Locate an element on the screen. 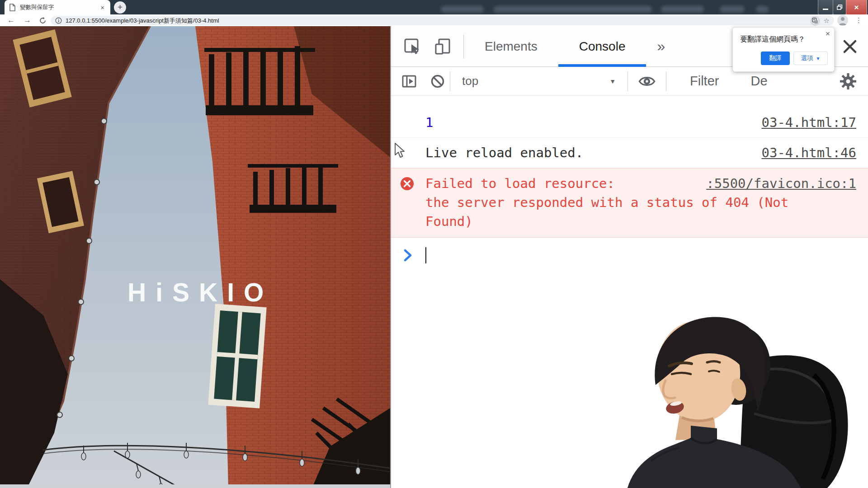  filter-label: Filter is located at coordinates (704, 81).